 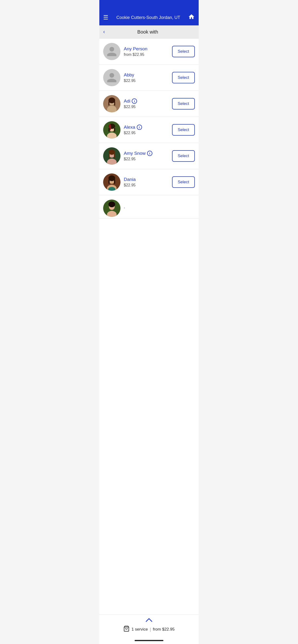 I want to click on home-icon, so click(x=191, y=18).